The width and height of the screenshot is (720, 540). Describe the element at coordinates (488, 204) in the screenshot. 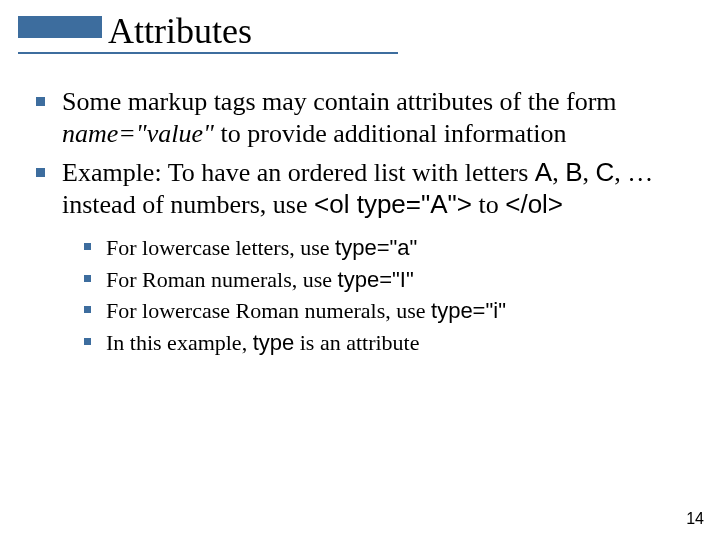

I see `text: to` at that location.